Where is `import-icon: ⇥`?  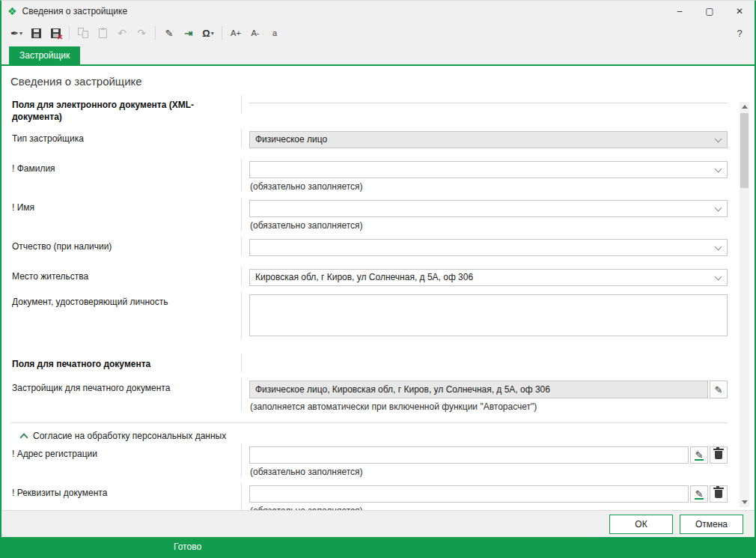
import-icon: ⇥ is located at coordinates (189, 33).